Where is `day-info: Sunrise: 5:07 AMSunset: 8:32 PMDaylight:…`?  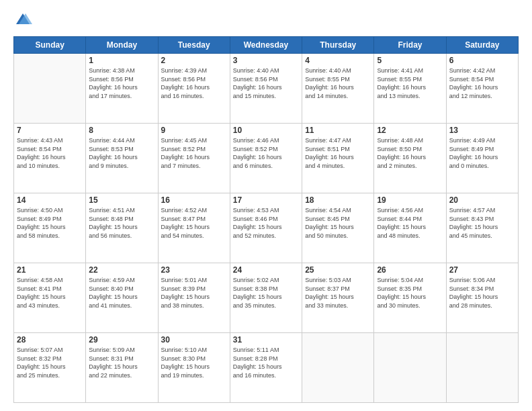
day-info: Sunrise: 5:07 AMSunset: 8:32 PMDaylight:… is located at coordinates (50, 363).